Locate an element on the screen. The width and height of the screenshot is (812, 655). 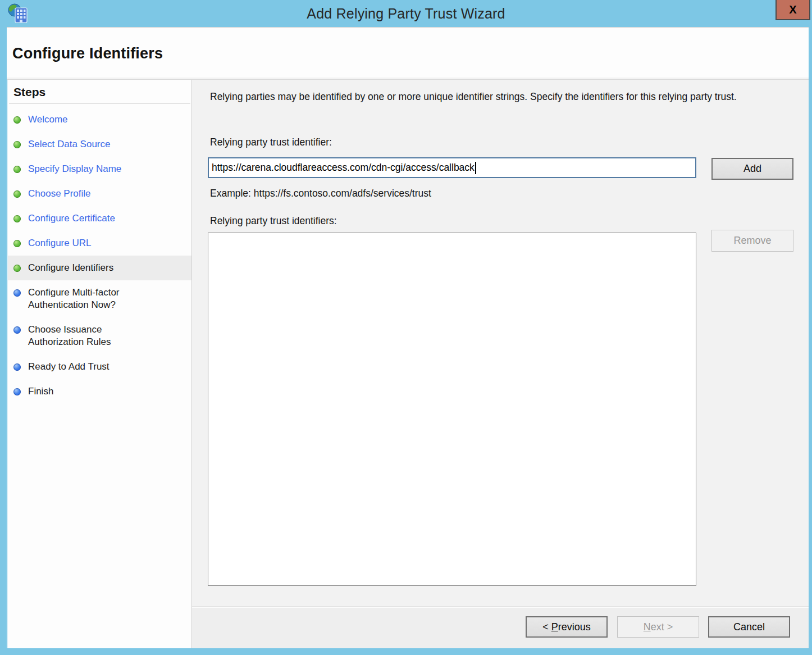
sidebar-item-select-data-source: Select Data Source is located at coordinates (100, 144).